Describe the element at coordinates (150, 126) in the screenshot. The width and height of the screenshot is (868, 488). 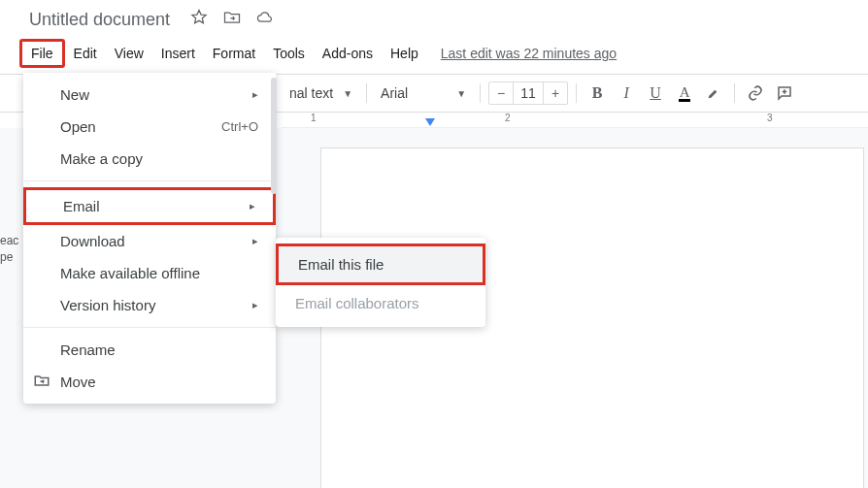
I see `menu-open: OpenCtrl+O` at that location.